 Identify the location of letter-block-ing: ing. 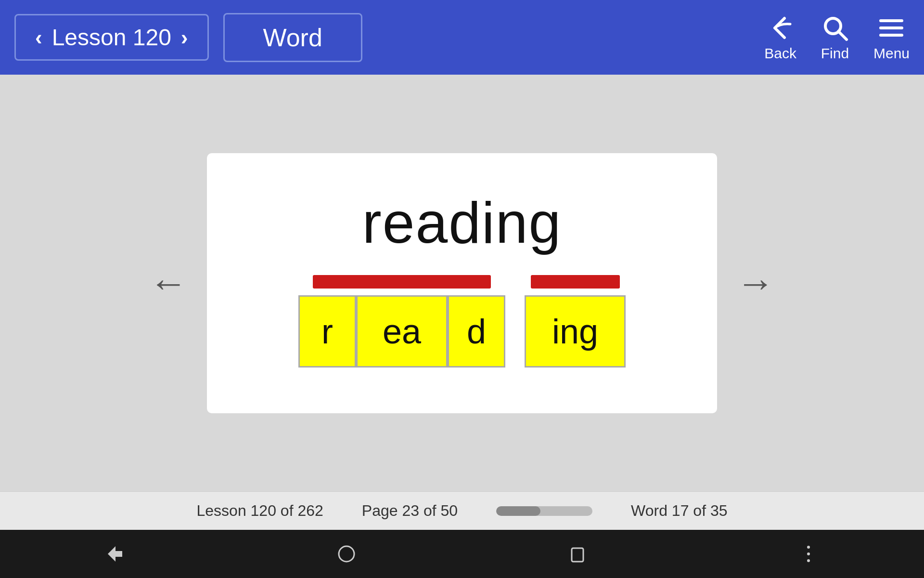
(575, 331).